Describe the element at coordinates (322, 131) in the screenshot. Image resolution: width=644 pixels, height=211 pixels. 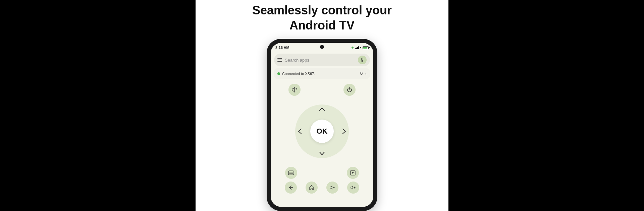
I see `dpad-container: OK` at that location.